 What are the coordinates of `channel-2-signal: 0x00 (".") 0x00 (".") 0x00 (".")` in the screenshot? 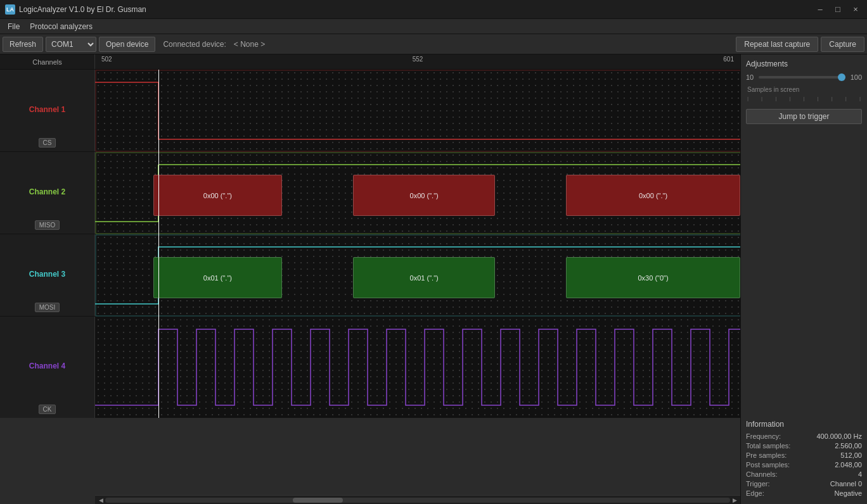 It's located at (418, 193).